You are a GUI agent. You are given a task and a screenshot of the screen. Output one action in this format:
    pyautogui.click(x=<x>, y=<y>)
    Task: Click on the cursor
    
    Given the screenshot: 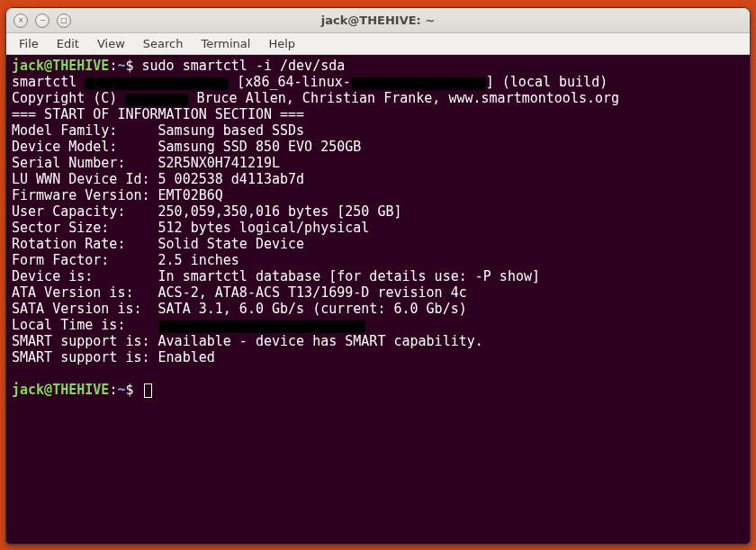 What is the action you would take?
    pyautogui.click(x=148, y=391)
    